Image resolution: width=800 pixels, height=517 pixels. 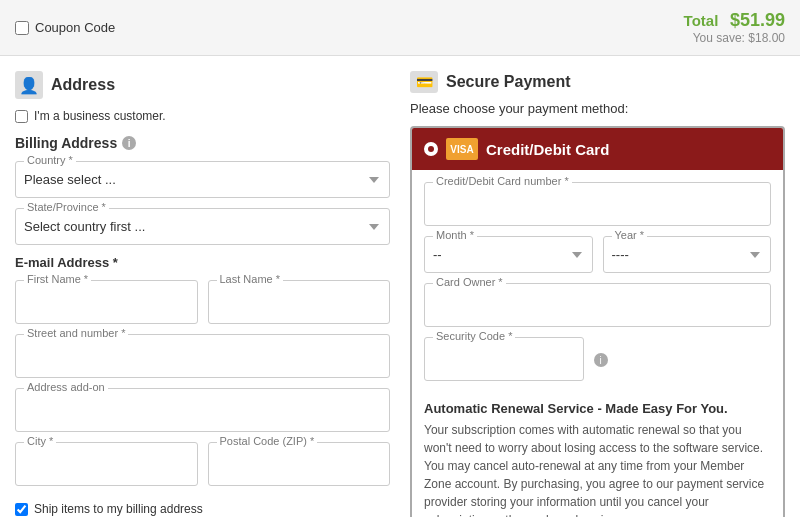 What do you see at coordinates (598, 204) in the screenshot?
I see `card-number-field: Credit/Debit Card number *` at bounding box center [598, 204].